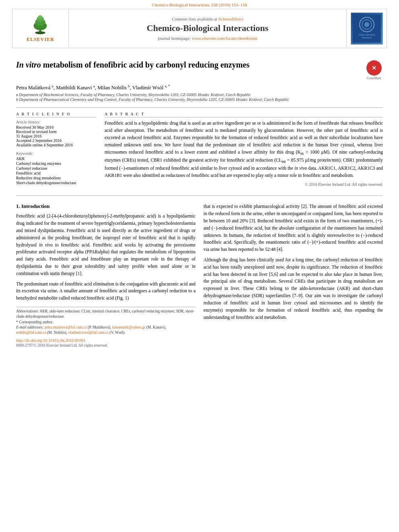 The height and width of the screenshot is (532, 399). I want to click on keywords-label: Keywords:, so click(56, 154).